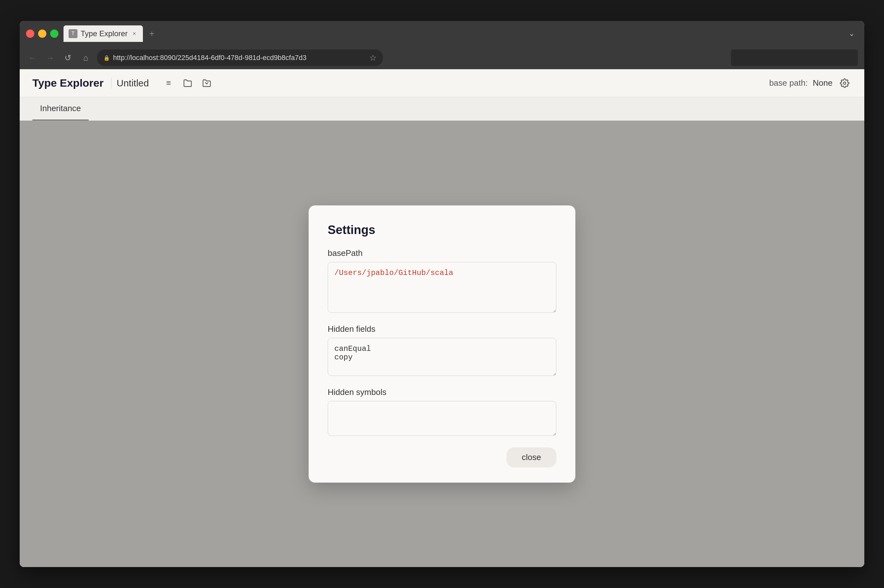 The image size is (884, 588). Describe the element at coordinates (169, 83) in the screenshot. I see `list-icon: ≡` at that location.